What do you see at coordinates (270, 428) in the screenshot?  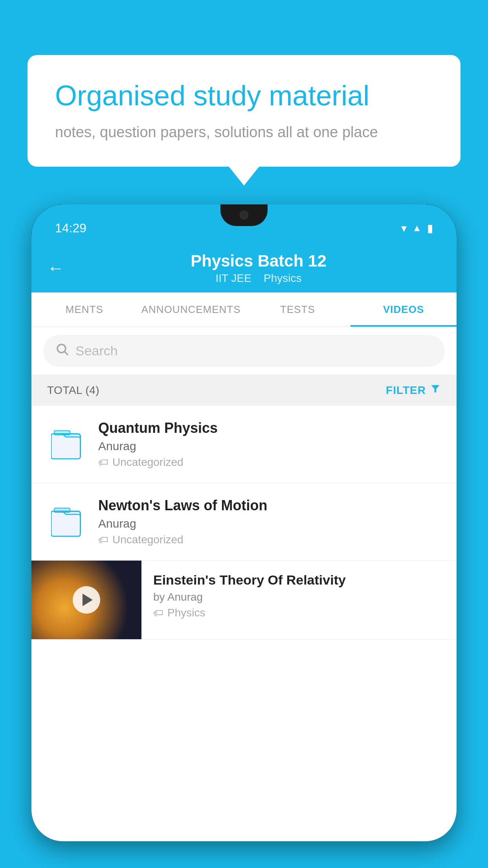 I see `video-title: Quantum Physics` at bounding box center [270, 428].